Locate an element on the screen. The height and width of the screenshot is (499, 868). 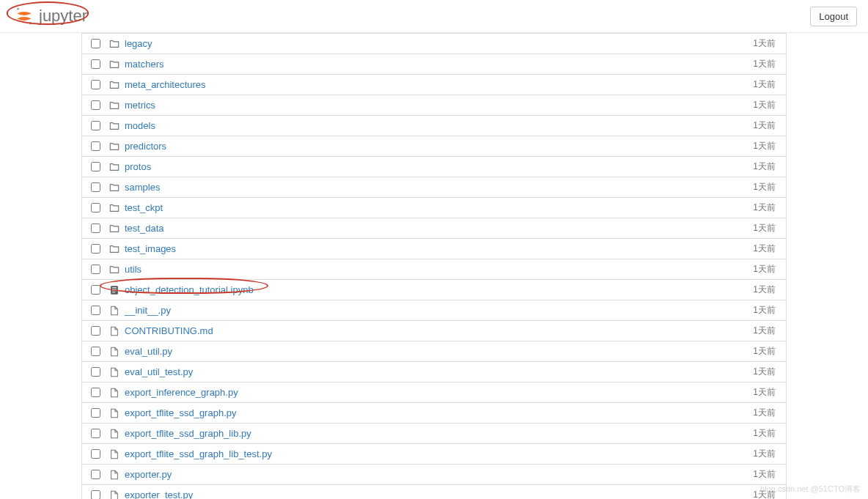
list-item: matchers1天前 is located at coordinates (434, 64).